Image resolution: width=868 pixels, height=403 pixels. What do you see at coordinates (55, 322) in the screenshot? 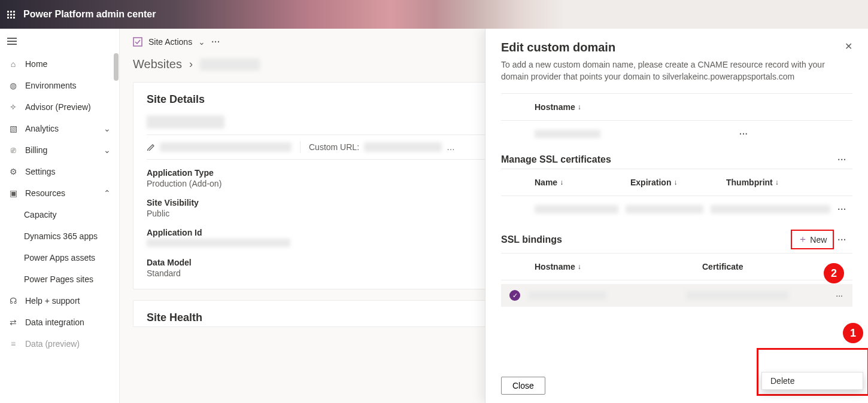
I see `nav-label: Data integration` at bounding box center [55, 322].